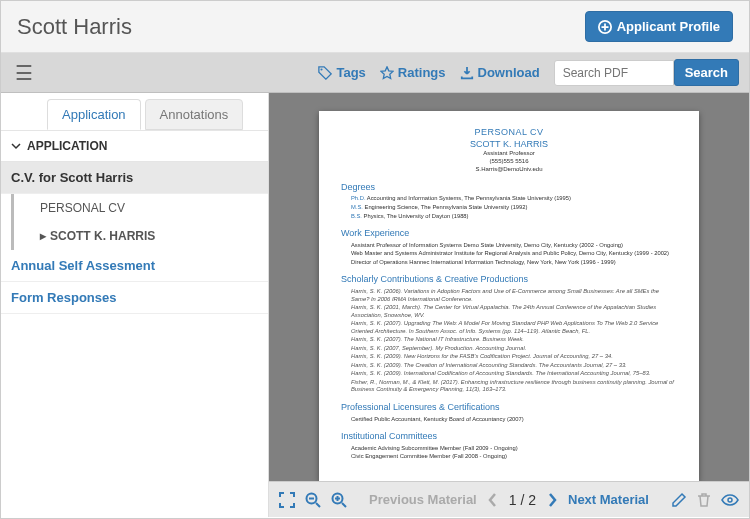  Describe the element at coordinates (500, 72) in the screenshot. I see `download-button: Download` at that location.